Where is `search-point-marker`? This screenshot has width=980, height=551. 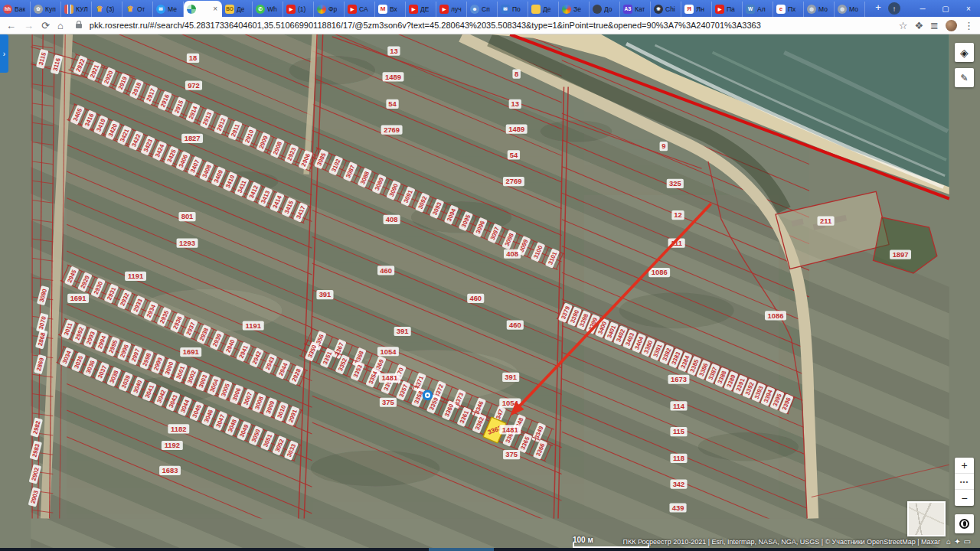
search-point-marker is located at coordinates (427, 395).